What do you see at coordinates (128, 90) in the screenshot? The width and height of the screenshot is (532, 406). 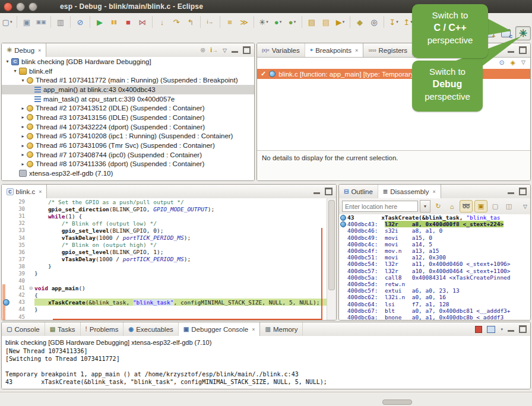 I see `debug-tree-row: app_main() at blink.c:43 0x400dbc43` at bounding box center [128, 90].